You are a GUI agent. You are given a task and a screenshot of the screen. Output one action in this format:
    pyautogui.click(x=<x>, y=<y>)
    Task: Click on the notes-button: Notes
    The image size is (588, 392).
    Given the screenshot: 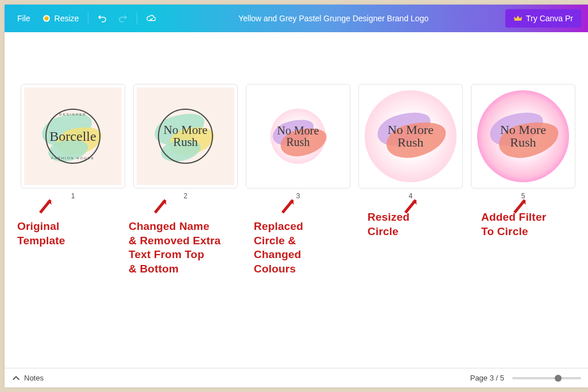 What is the action you would take?
    pyautogui.click(x=28, y=378)
    